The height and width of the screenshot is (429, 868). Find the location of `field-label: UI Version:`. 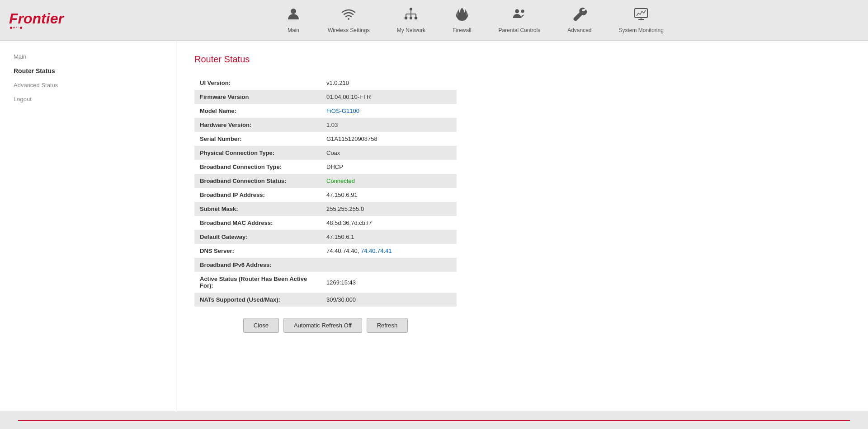

field-label: UI Version: is located at coordinates (258, 83).